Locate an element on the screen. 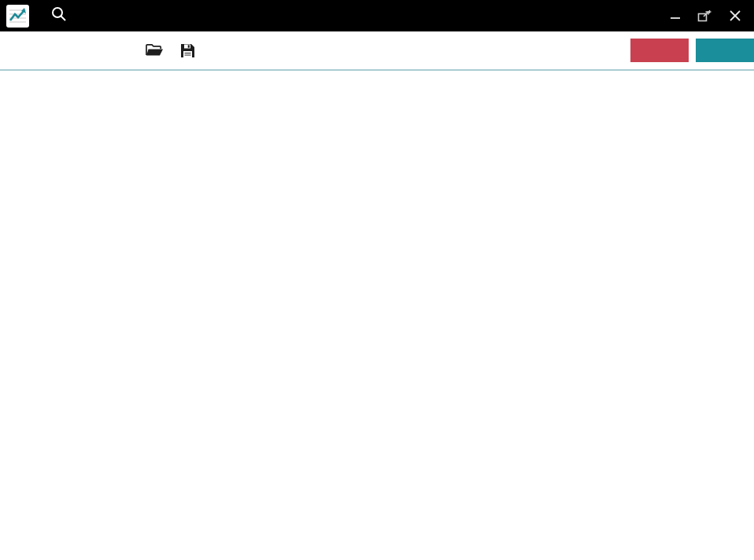  open-folder-icon is located at coordinates (154, 50).